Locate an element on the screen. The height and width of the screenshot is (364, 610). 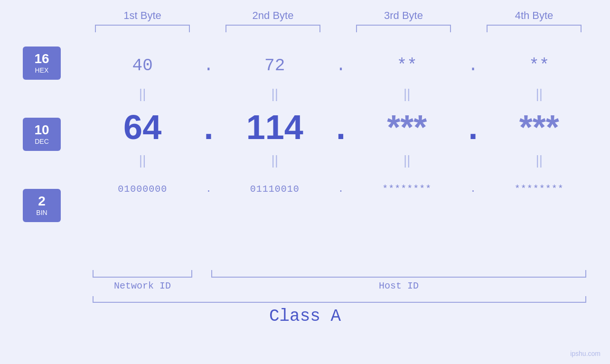
bin-badge: 2 BIN is located at coordinates (42, 205).